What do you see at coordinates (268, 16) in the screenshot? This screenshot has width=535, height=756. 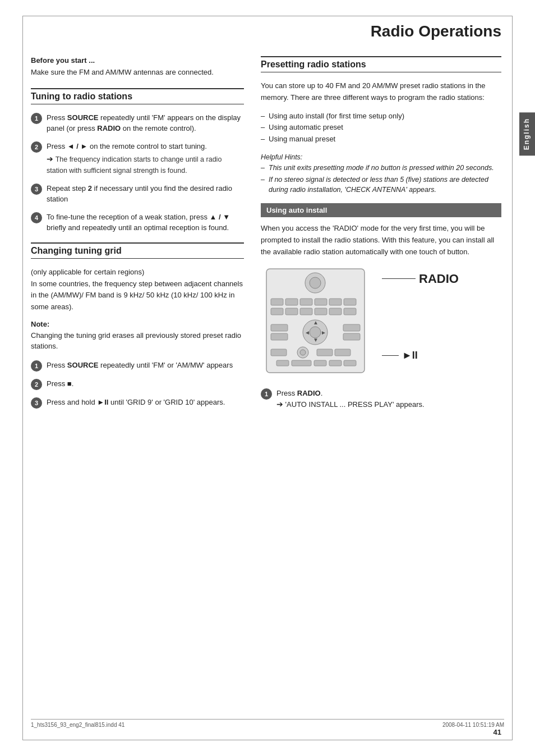 I see `page-border-top` at bounding box center [268, 16].